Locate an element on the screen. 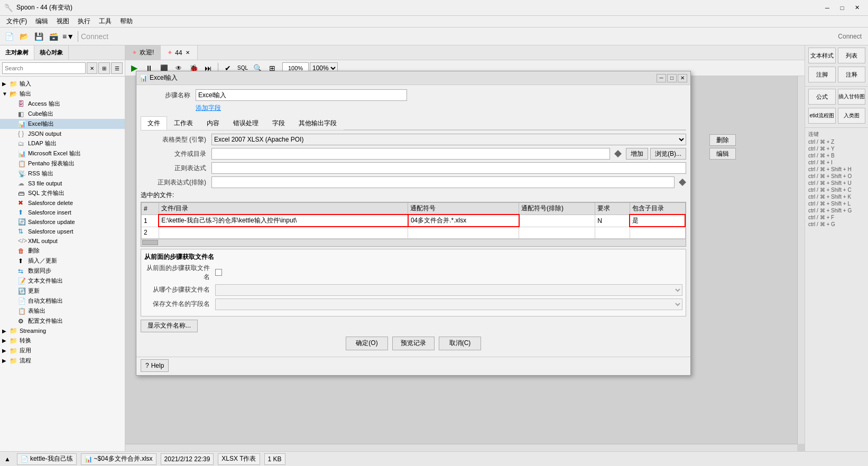 Image resolution: width=868 pixels, height=466 pixels. preview-records-button: 预览记录 is located at coordinates (413, 343).